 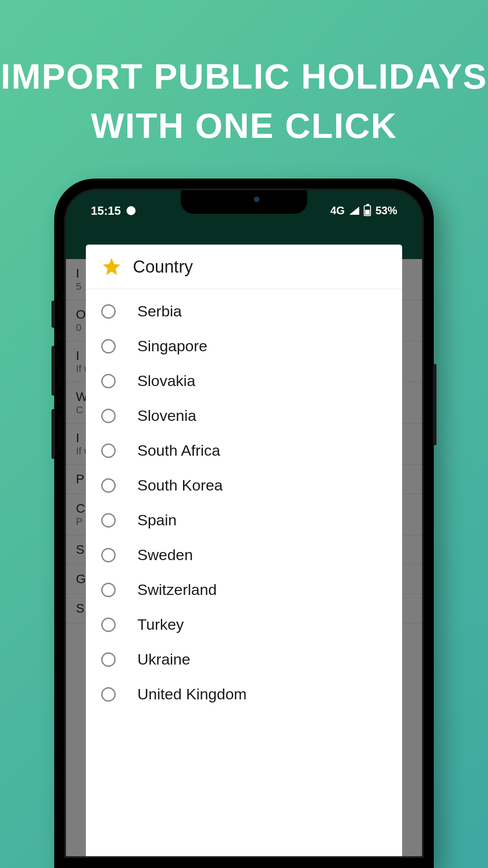 What do you see at coordinates (244, 126) in the screenshot?
I see `headline-line-2: with one click` at bounding box center [244, 126].